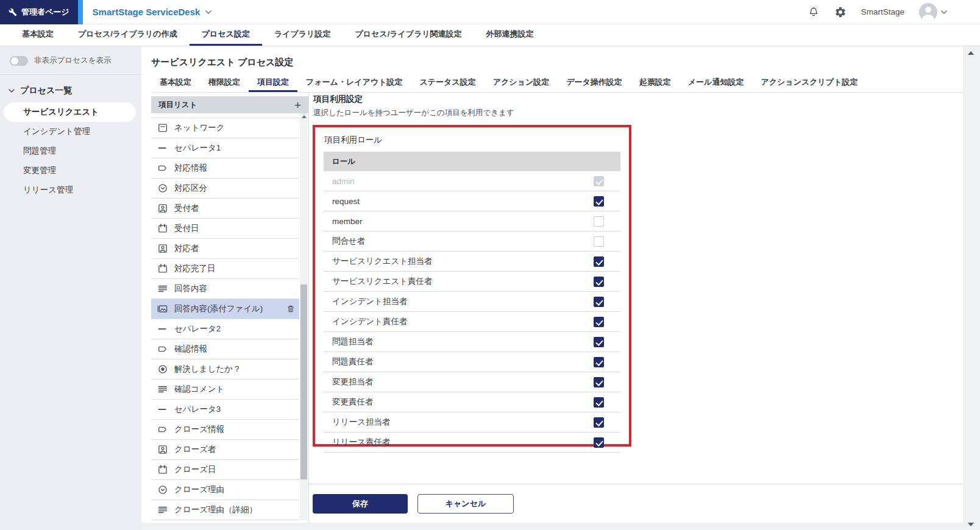 Image resolution: width=980 pixels, height=530 pixels. I want to click on field-list-item: 対応情報, so click(225, 168).